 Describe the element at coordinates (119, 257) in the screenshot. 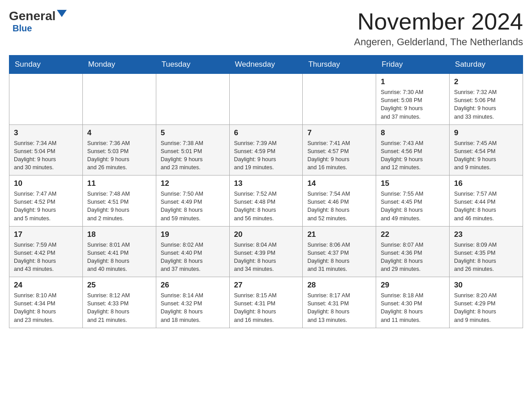

I see `day-info: Sunrise: 8:01 AMSunset: 4:41 PMDaylight:…` at that location.